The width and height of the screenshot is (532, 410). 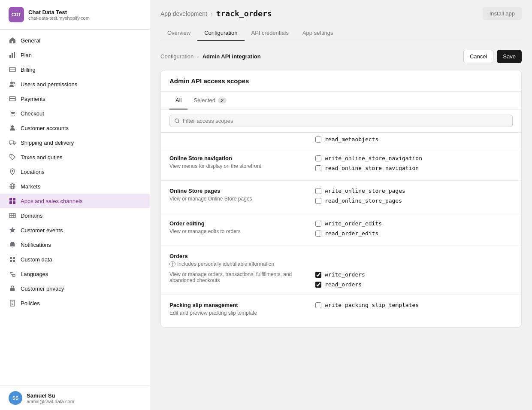 What do you see at coordinates (51, 201) in the screenshot?
I see `sidebar-label-apps: Apps and sales channels` at bounding box center [51, 201].